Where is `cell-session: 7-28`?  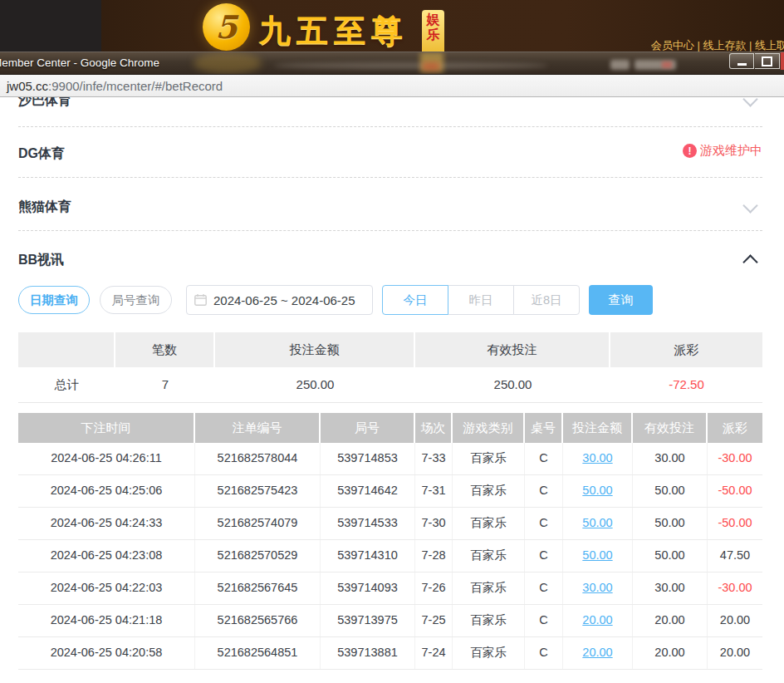 cell-session: 7-28 is located at coordinates (434, 556).